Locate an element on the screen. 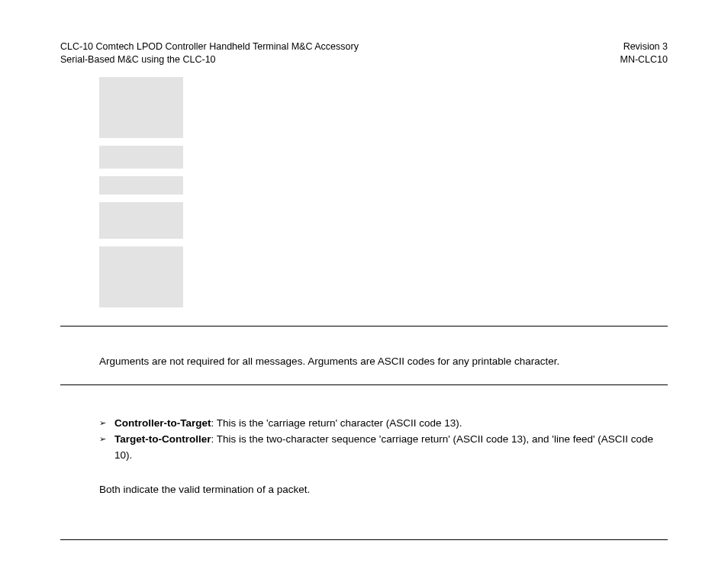 This screenshot has height=563, width=728. bullet-list: ➢ Controller-to-Target: This is the 'car… is located at coordinates (383, 439).